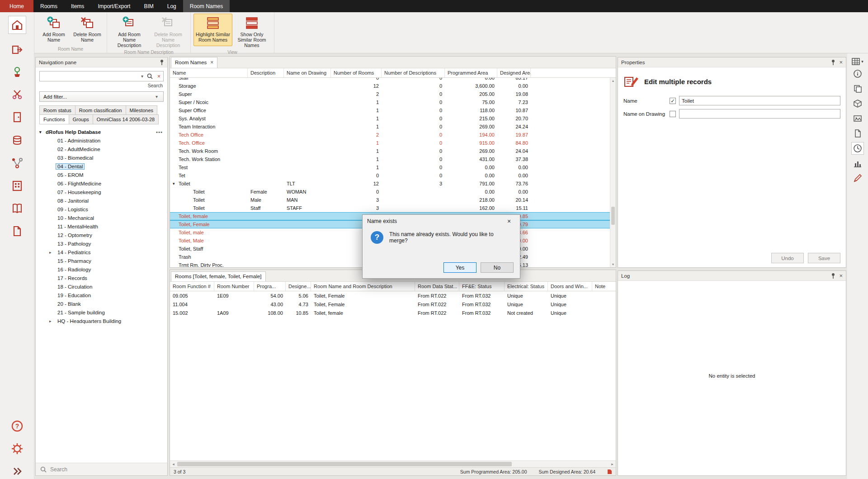  What do you see at coordinates (101, 252) in the screenshot?
I see `tree-item: ▸ 14 - Pediatrics` at bounding box center [101, 252].